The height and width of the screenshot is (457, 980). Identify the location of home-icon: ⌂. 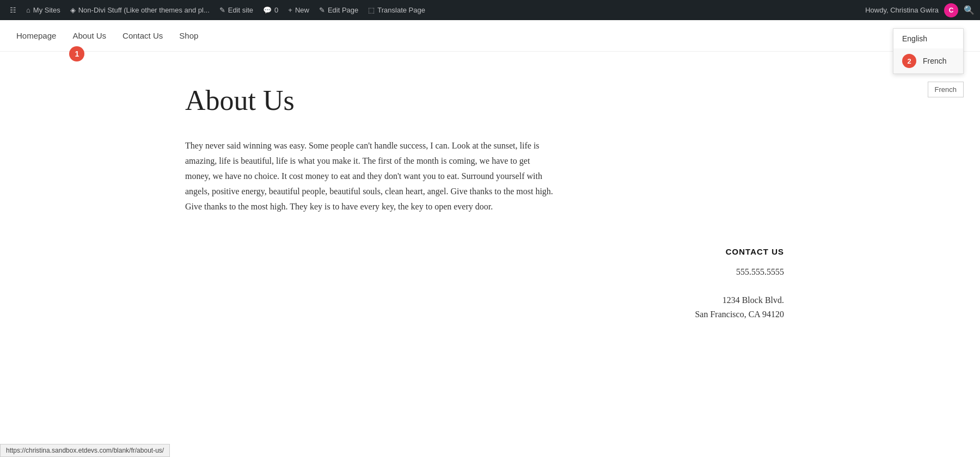
(28, 10).